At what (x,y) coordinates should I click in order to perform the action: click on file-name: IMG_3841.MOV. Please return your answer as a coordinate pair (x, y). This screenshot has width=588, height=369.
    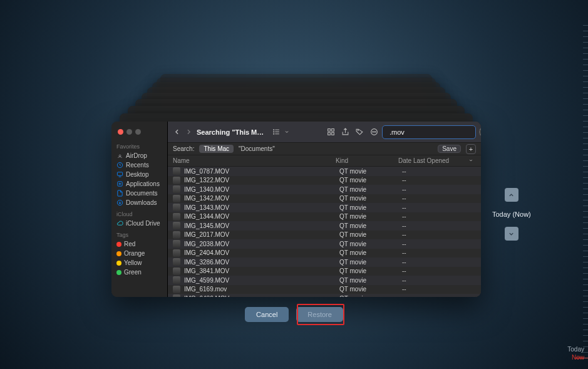
    Looking at the image, I should click on (262, 271).